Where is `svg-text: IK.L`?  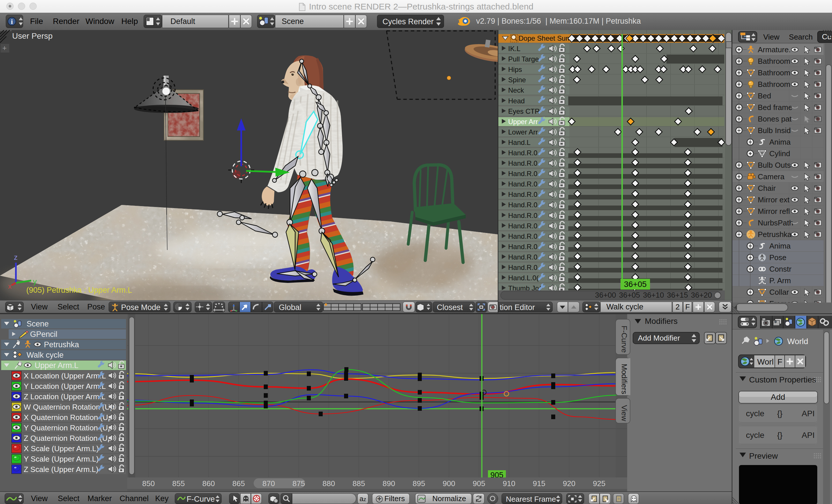
svg-text: IK.L is located at coordinates (515, 49).